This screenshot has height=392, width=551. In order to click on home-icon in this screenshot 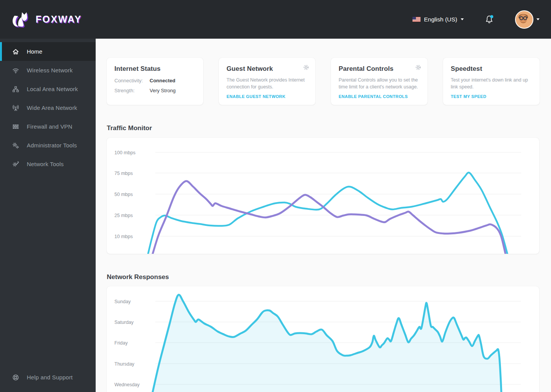, I will do `click(16, 52)`.